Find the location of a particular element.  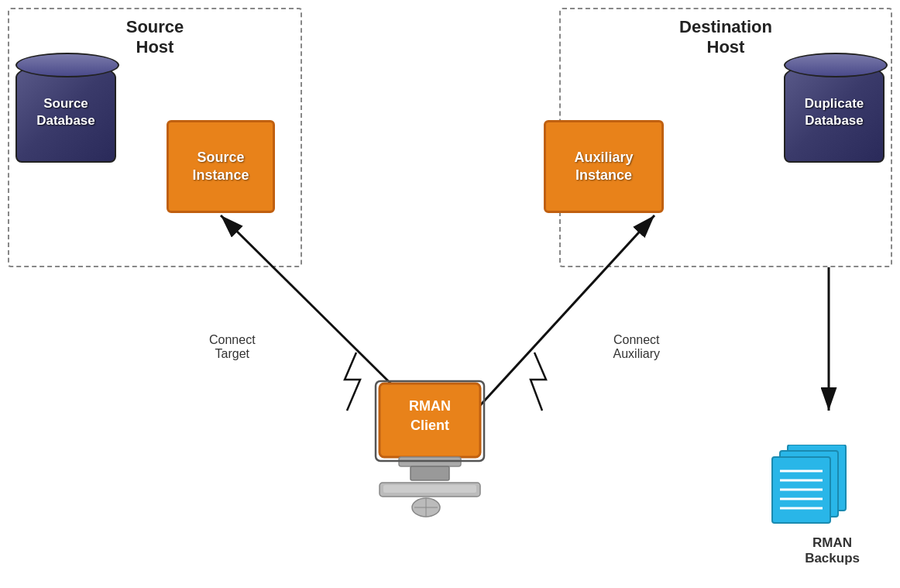

auxiliary-instance-label: Auxiliary Instance is located at coordinates (603, 167).